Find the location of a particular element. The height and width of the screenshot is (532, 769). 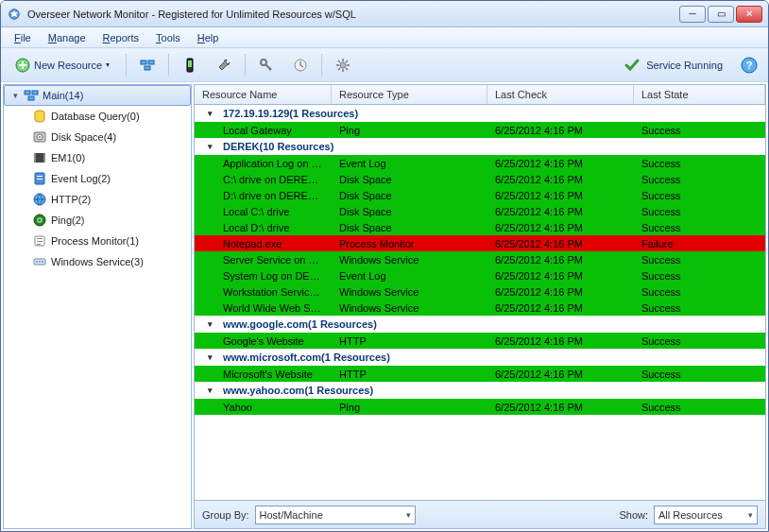

menu-reports: Reports is located at coordinates (121, 38).